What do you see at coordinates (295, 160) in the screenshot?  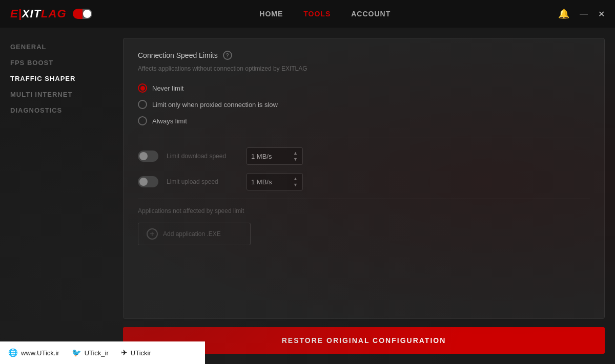 I see `download-down-arrow: ▼` at bounding box center [295, 160].